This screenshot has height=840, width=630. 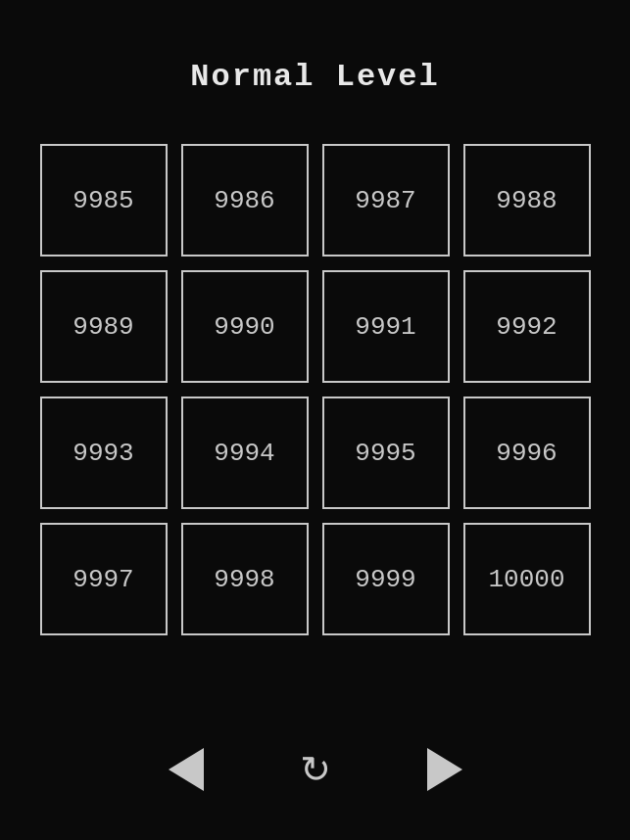 I want to click on level-cell-11: 9995, so click(x=386, y=452).